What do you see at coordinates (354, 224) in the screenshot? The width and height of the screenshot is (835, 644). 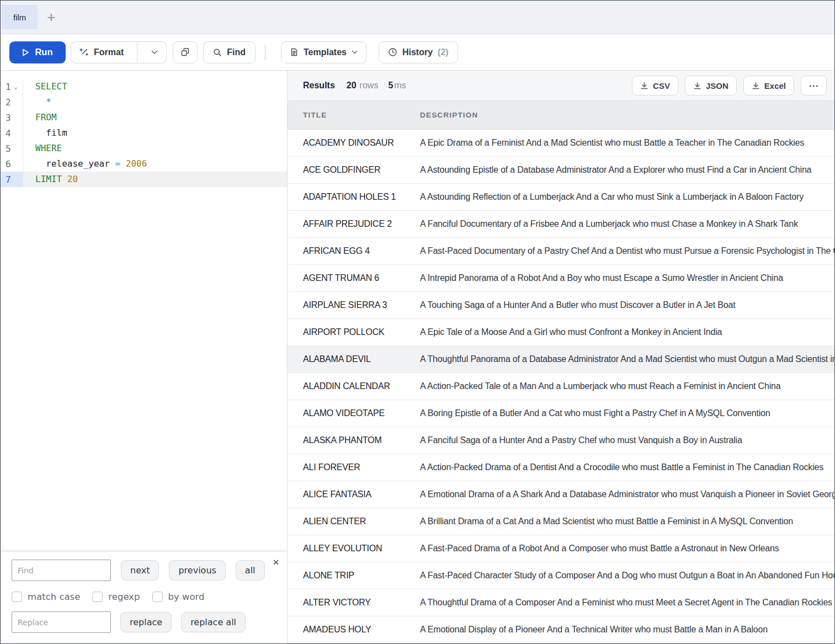 I see `cell-title: AFFAIR PREJUDICE 2` at bounding box center [354, 224].